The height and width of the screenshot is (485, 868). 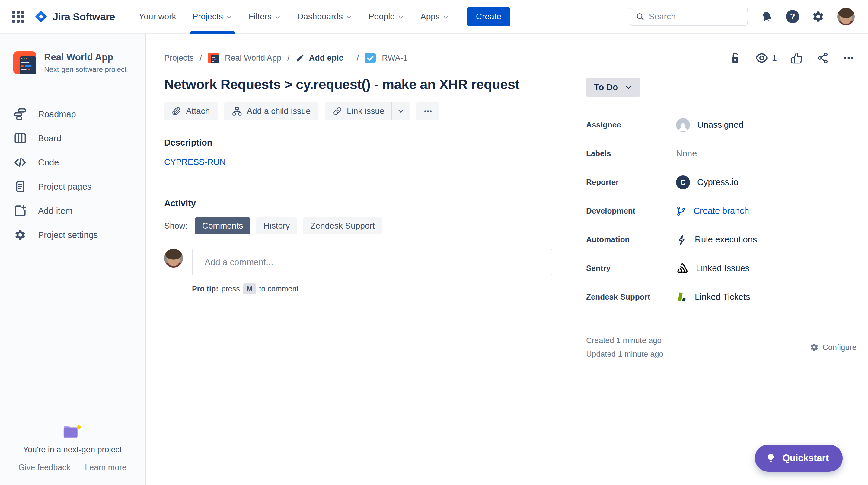 I want to click on sidebar-nav: Roadmap Board Code Project pages Add ite…, so click(x=80, y=175).